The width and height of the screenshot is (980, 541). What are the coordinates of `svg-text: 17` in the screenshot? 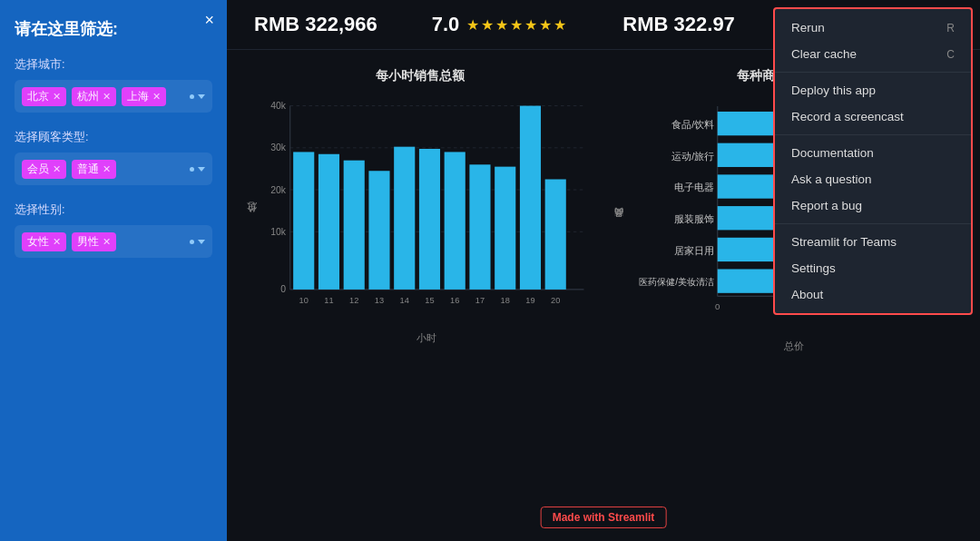 It's located at (480, 300).